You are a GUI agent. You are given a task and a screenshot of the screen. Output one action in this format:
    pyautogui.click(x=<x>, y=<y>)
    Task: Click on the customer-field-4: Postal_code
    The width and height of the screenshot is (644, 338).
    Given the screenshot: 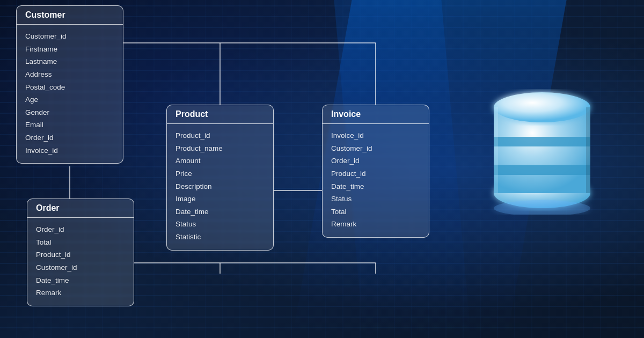 What is the action you would take?
    pyautogui.click(x=70, y=87)
    